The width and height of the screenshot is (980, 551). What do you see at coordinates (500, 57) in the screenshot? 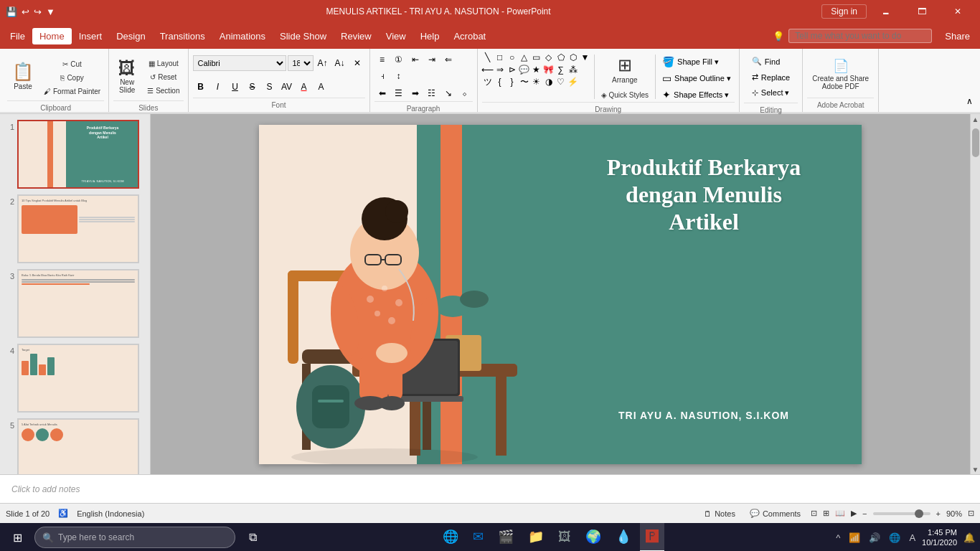
I see `rect-shape: □` at bounding box center [500, 57].